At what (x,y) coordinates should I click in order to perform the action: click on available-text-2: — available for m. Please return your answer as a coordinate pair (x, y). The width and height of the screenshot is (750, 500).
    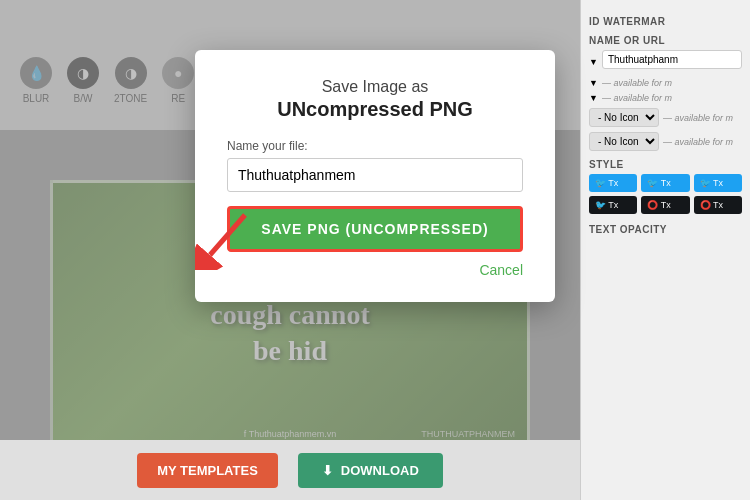
    Looking at the image, I should click on (637, 98).